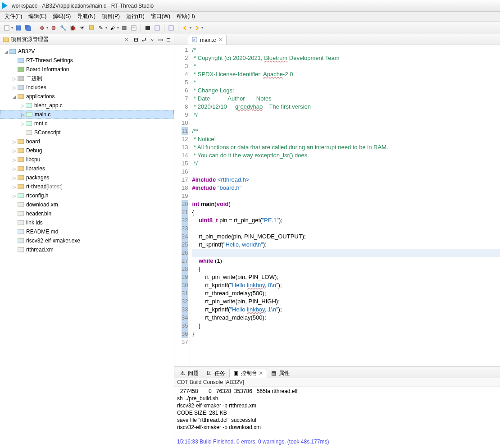 Image resolution: width=500 pixels, height=448 pixels. What do you see at coordinates (346, 82) in the screenshot?
I see `code-line-5: *` at bounding box center [346, 82].